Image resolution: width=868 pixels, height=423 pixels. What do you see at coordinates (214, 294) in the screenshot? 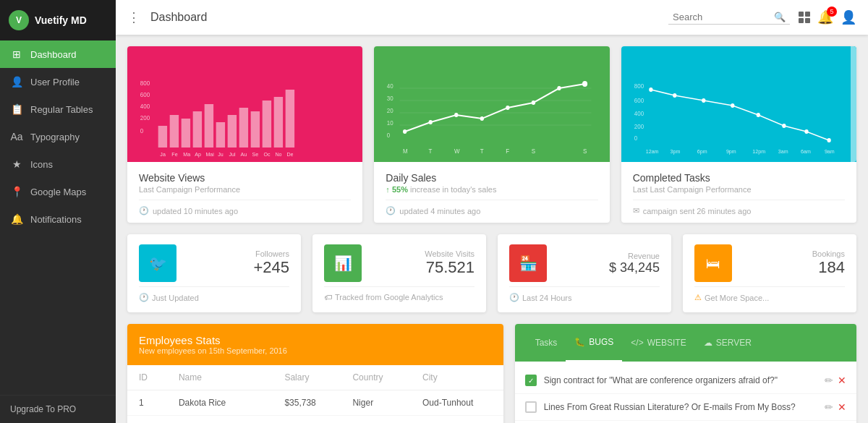
I see `stat-footer: 🕐 Just Updated` at bounding box center [214, 294].